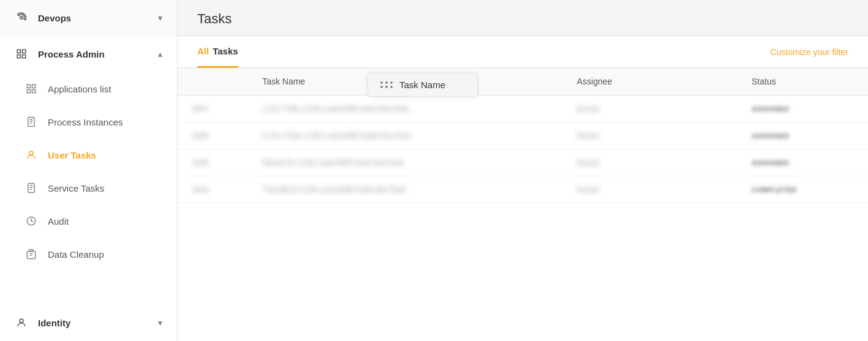 This screenshot has height=341, width=868. Describe the element at coordinates (88, 221) in the screenshot. I see `sidebar-item-audit: Audit` at that location.